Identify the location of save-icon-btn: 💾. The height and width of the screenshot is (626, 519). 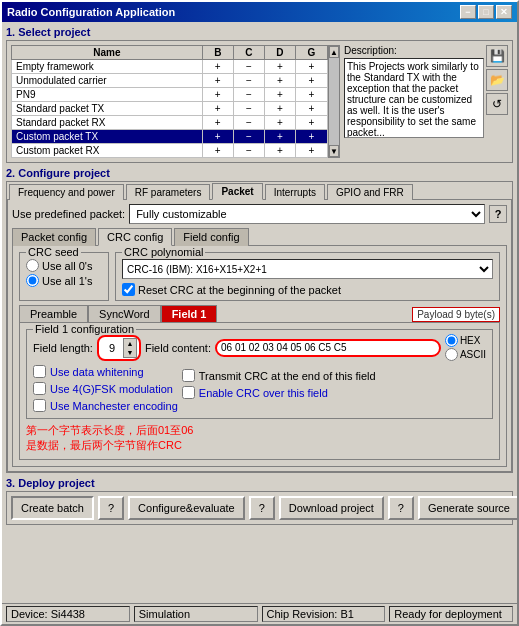
(497, 56).